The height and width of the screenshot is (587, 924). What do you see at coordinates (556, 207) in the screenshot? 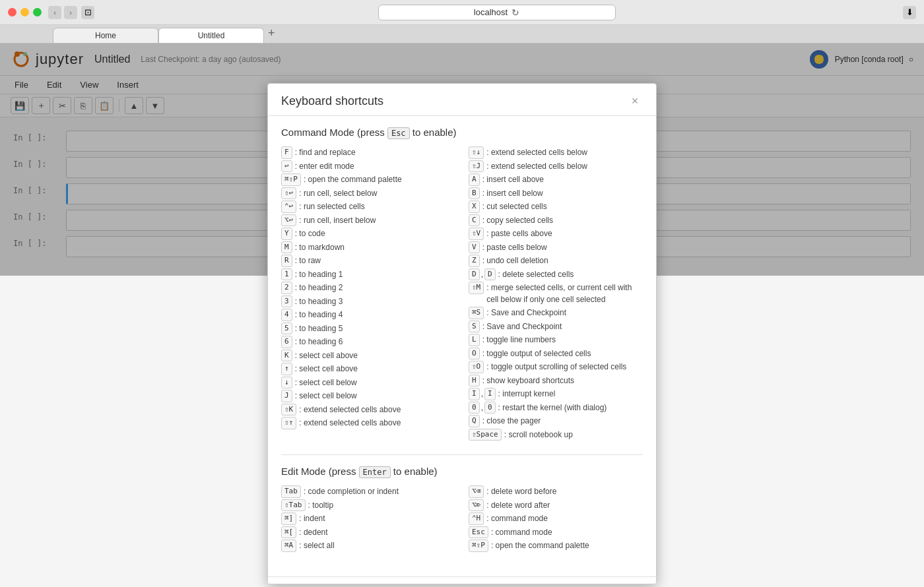
I see `shortcut-cut-cells: X : cut selected cells` at bounding box center [556, 207].